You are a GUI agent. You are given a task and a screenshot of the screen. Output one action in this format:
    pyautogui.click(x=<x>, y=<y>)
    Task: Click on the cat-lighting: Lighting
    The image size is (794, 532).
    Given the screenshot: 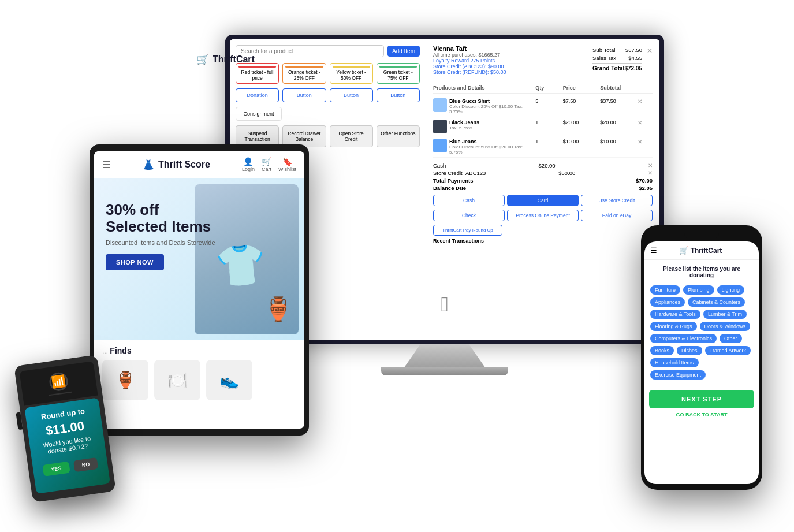 What is the action you would take?
    pyautogui.click(x=731, y=290)
    